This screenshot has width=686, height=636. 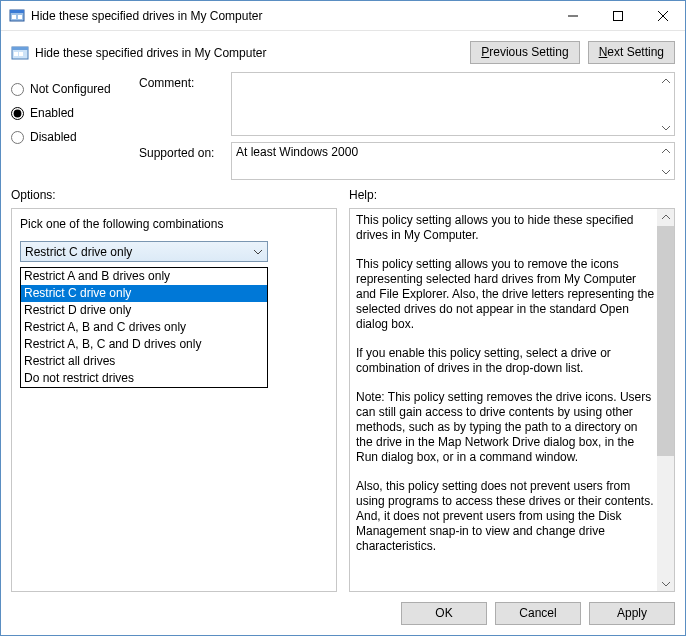 What do you see at coordinates (66, 126) in the screenshot?
I see `state-radios: Not Configured Enabled Disabled` at bounding box center [66, 126].